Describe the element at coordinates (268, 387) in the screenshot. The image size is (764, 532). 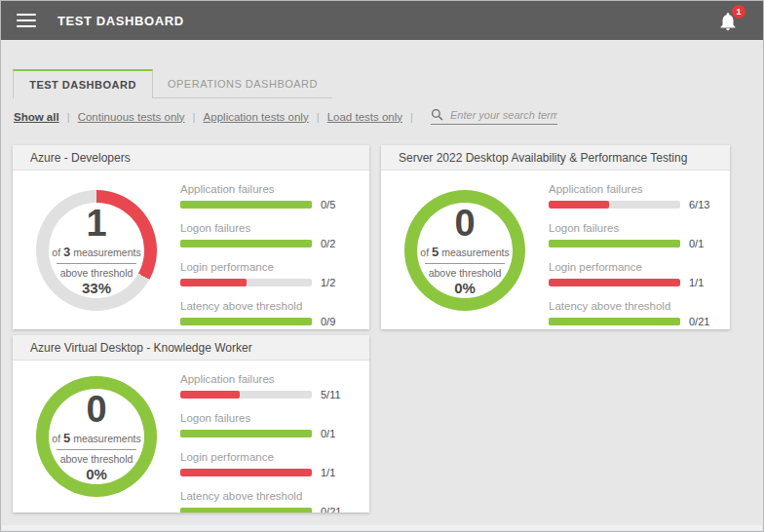
I see `metric-row: Application failures 5/11` at that location.